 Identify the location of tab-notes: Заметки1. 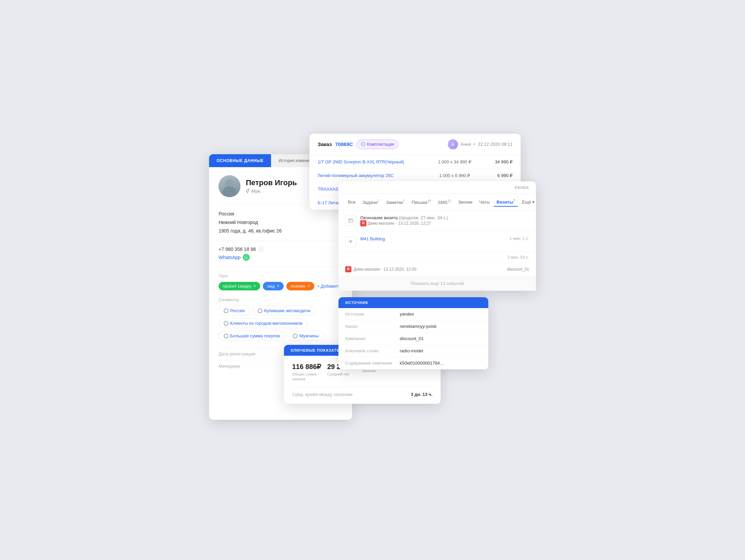
(396, 202).